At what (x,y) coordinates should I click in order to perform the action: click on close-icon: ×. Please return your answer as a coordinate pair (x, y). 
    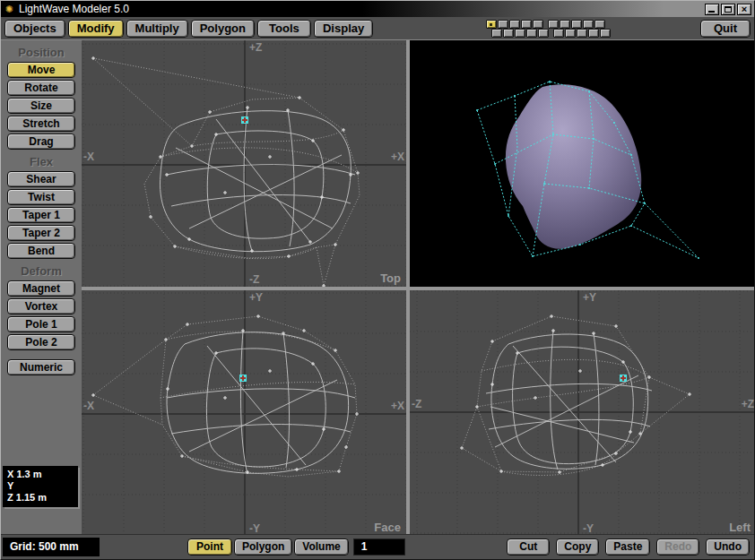
    Looking at the image, I should click on (744, 9).